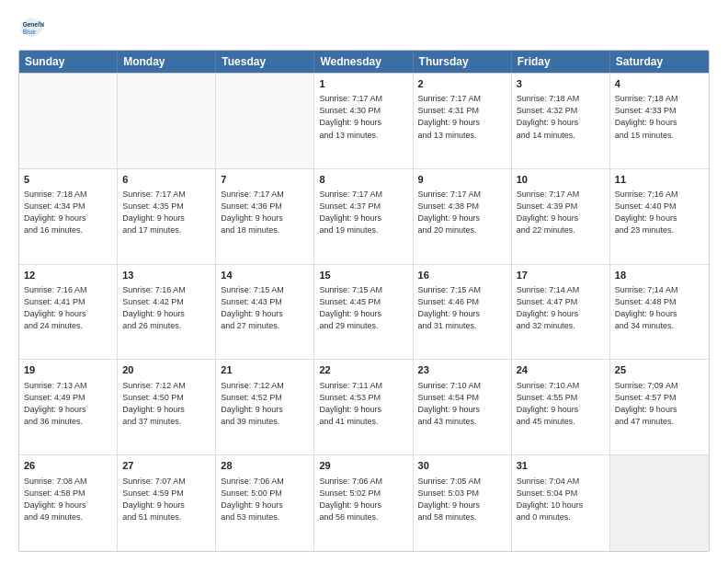 The width and height of the screenshot is (728, 563). I want to click on day-details: Sunrise: 7:17 AM Sunset: 4:31 PM Dayligh…, so click(462, 117).